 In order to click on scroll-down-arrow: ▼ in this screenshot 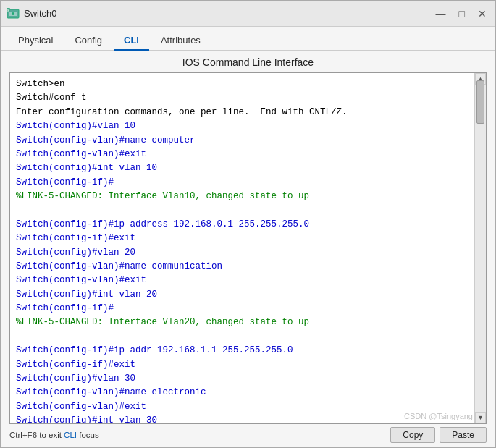, I will do `click(481, 418)`.